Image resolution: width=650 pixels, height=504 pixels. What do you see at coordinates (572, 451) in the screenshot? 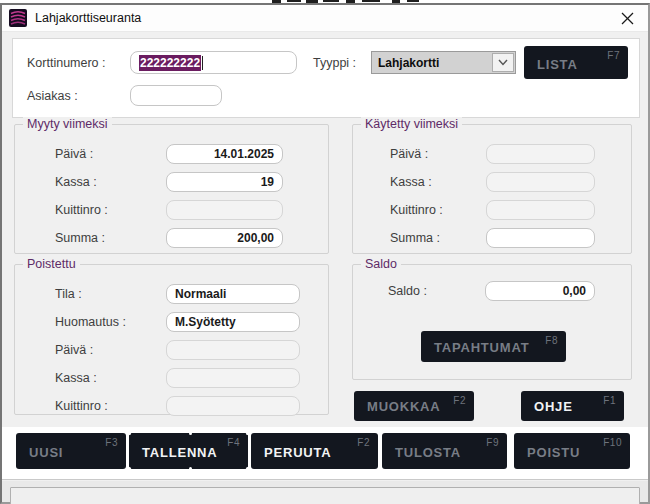
I see `poistu-button: F10 POISTU` at bounding box center [572, 451].